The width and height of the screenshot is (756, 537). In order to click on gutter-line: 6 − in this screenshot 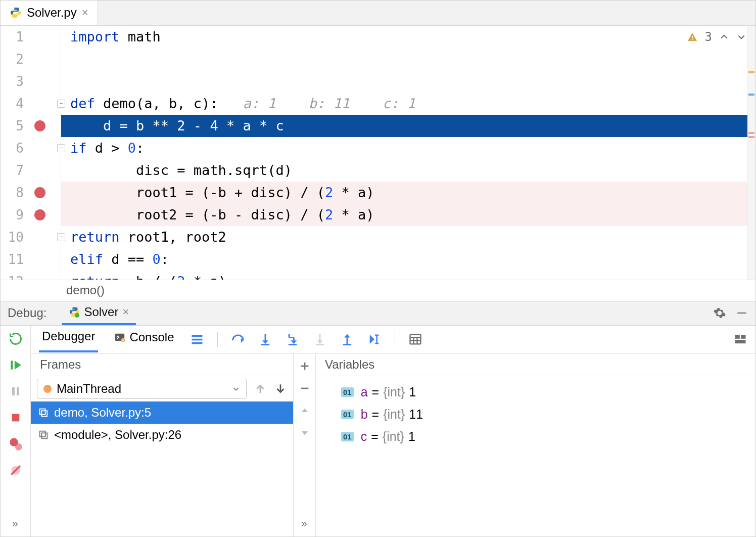, I will do `click(30, 148)`.